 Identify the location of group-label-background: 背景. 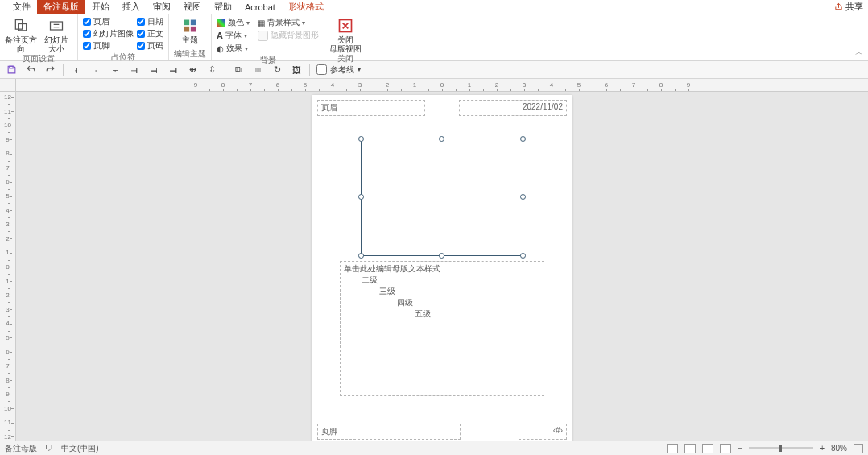
(267, 61).